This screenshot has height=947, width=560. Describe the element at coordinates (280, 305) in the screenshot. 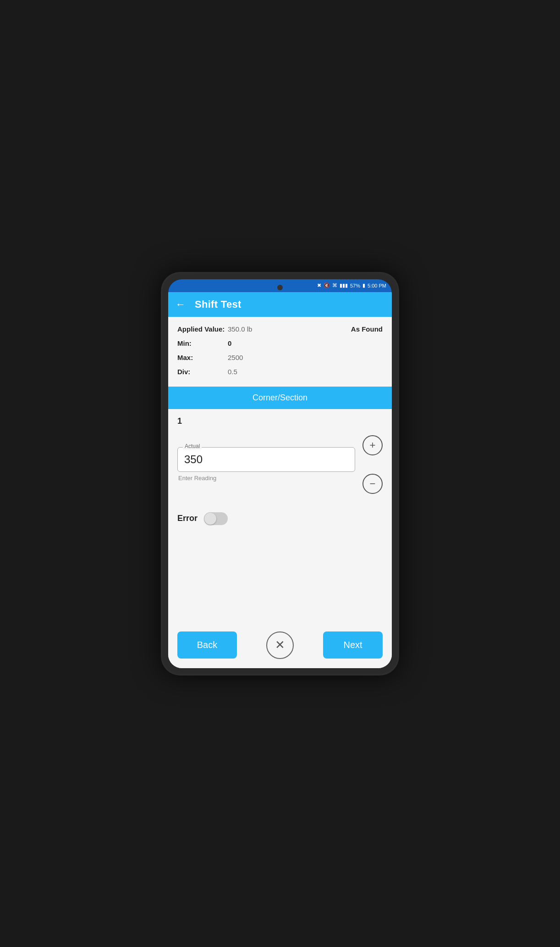

I see `app-header: ← Shift Test` at that location.